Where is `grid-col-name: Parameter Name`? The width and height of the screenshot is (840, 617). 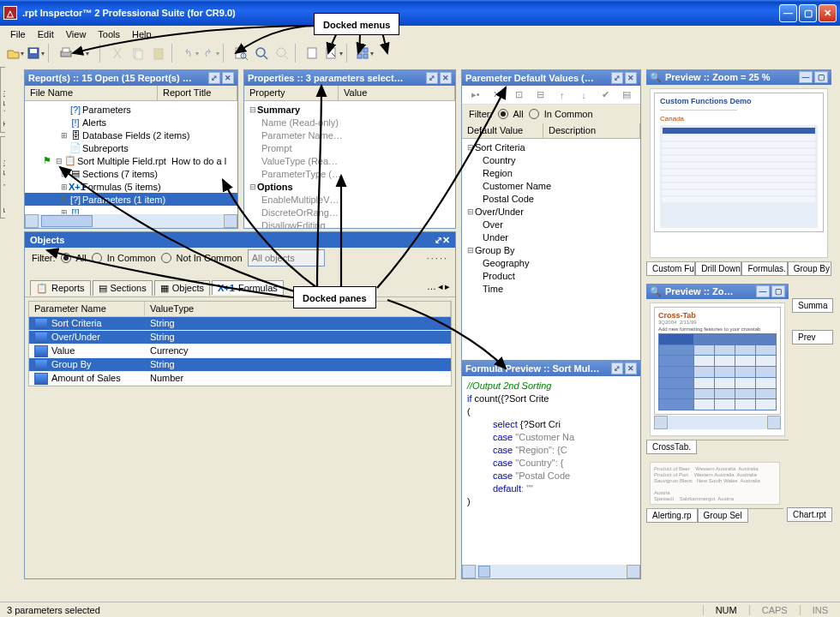
grid-col-name: Parameter Name is located at coordinates (87, 309).